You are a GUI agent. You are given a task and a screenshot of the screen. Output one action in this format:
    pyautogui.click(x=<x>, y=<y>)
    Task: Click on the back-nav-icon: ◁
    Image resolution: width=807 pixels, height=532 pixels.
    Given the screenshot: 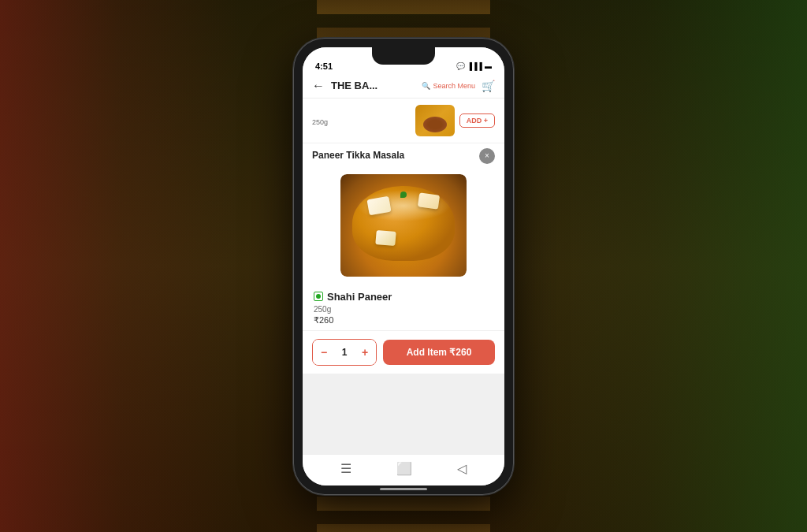 What is the action you would take?
    pyautogui.click(x=462, y=468)
    